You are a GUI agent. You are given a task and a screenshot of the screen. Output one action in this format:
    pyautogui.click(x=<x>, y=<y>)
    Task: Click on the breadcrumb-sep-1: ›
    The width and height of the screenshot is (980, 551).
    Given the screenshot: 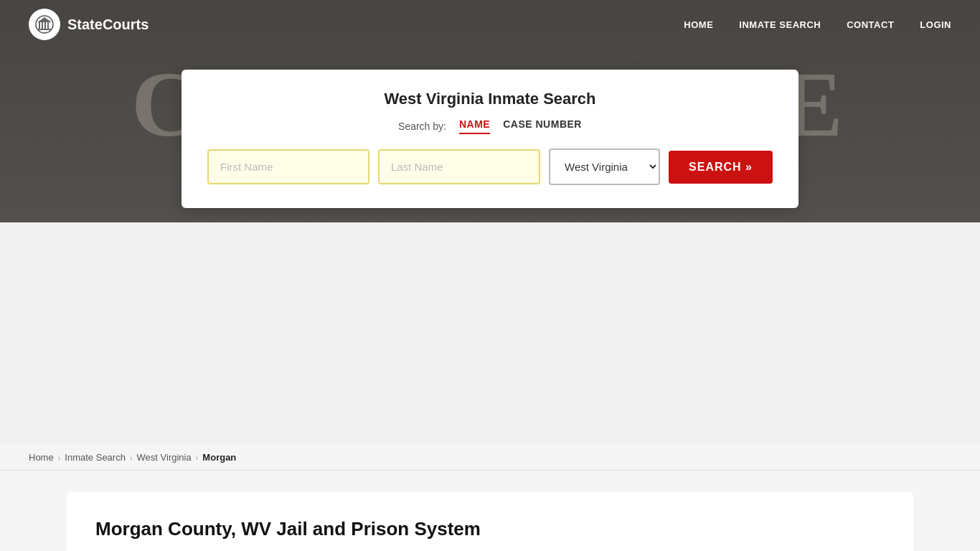 What is the action you would take?
    pyautogui.click(x=60, y=458)
    